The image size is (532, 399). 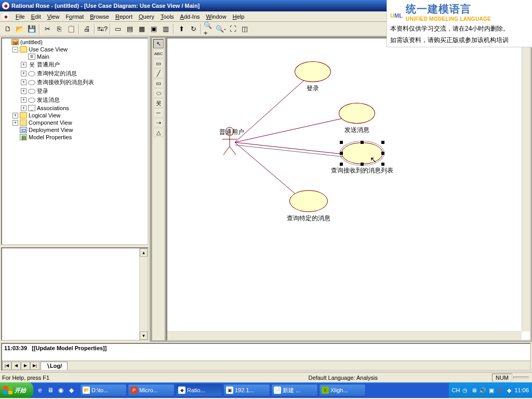 I want to click on tree-deployment: Deployment View, so click(x=51, y=130).